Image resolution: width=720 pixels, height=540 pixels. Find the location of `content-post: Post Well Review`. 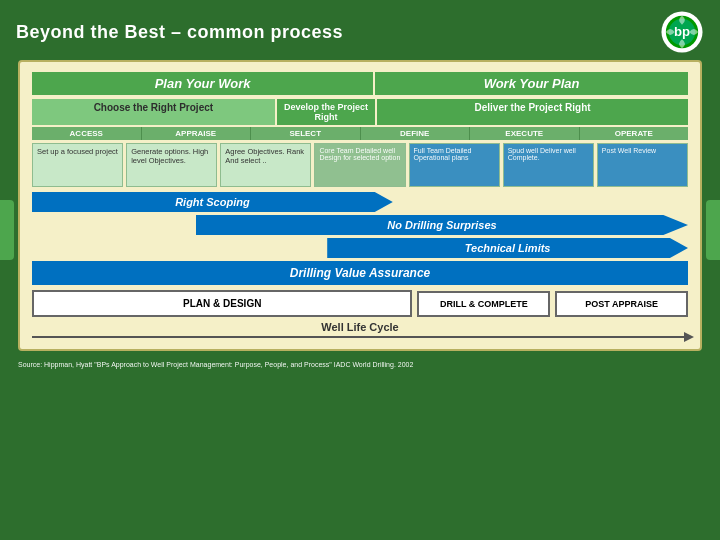

content-post: Post Well Review is located at coordinates (642, 165).